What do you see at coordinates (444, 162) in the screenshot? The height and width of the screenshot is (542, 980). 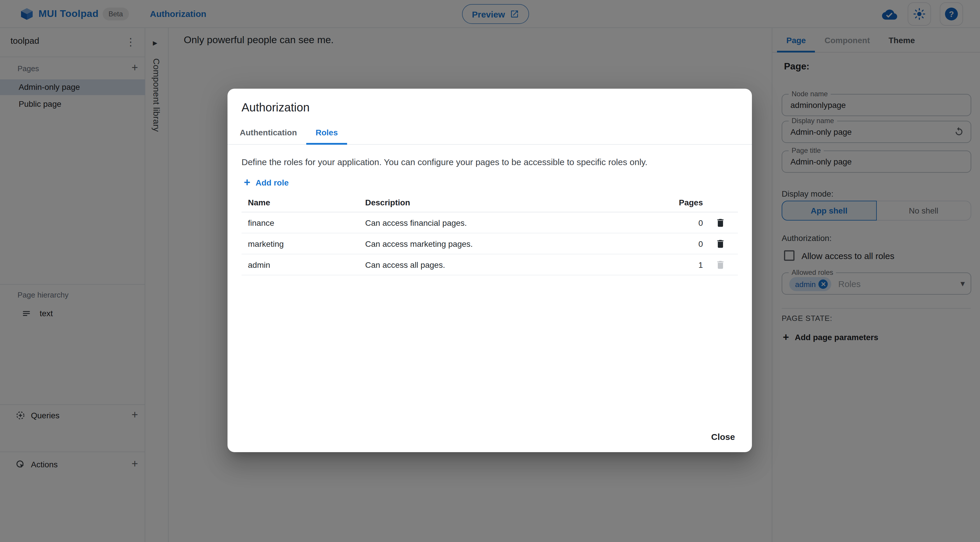 I see `roles-description: Define the roles for your application. Y…` at bounding box center [444, 162].